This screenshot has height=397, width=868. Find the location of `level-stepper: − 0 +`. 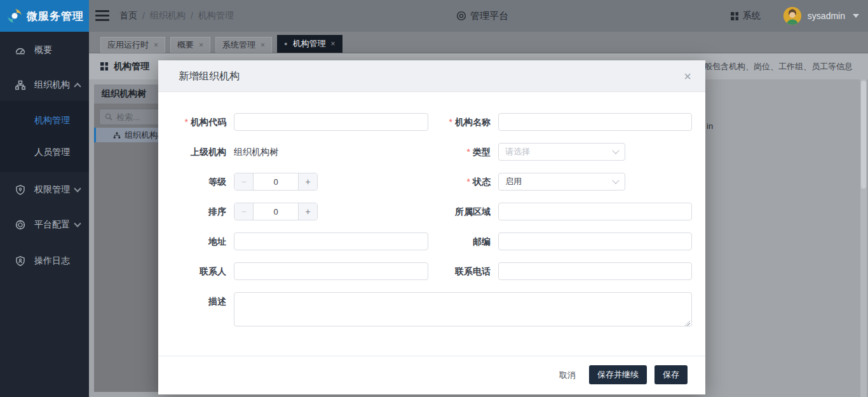

level-stepper: − 0 + is located at coordinates (276, 182).